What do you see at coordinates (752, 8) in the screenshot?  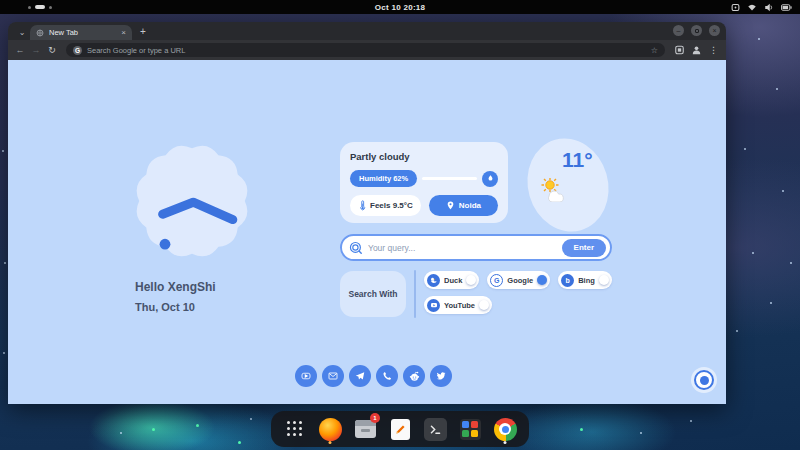 I see `wifi-icon` at bounding box center [752, 8].